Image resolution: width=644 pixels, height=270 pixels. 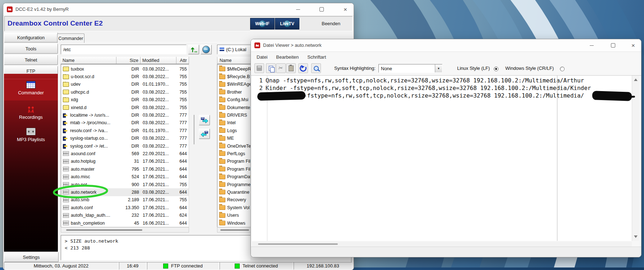 What do you see at coordinates (125, 115) in the screenshot?
I see `file-row: localtime -> /usr/s... DIR 03.08.2022...…` at bounding box center [125, 115].